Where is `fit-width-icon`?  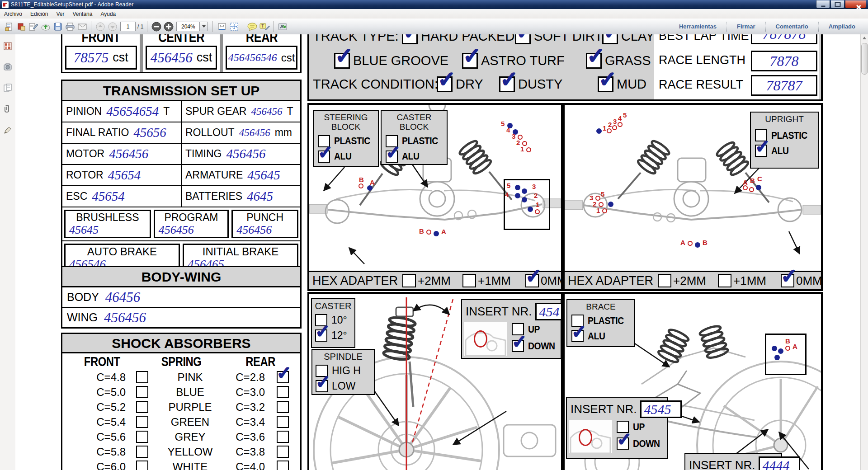 fit-width-icon is located at coordinates (222, 26).